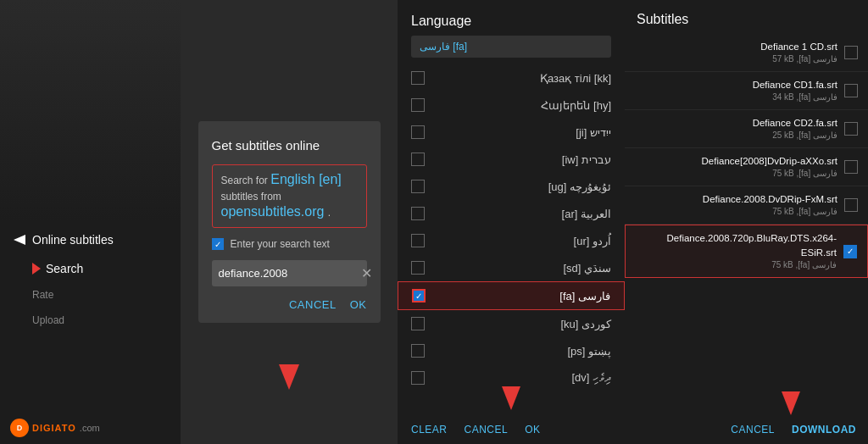 This screenshot has height=444, width=868. What do you see at coordinates (746, 168) in the screenshot?
I see `table-row: Defiance[2008]DvDrip-aXXo.srt فارسی [fa]…` at bounding box center [746, 168].